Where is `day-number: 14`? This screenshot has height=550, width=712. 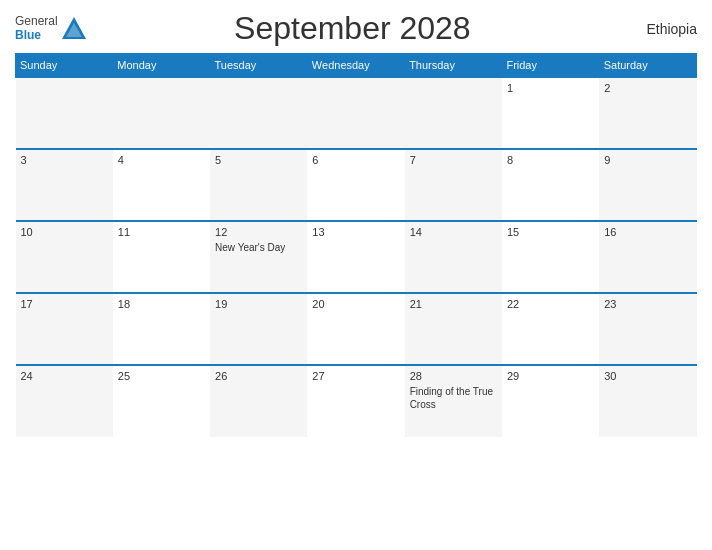 day-number: 14 is located at coordinates (454, 232).